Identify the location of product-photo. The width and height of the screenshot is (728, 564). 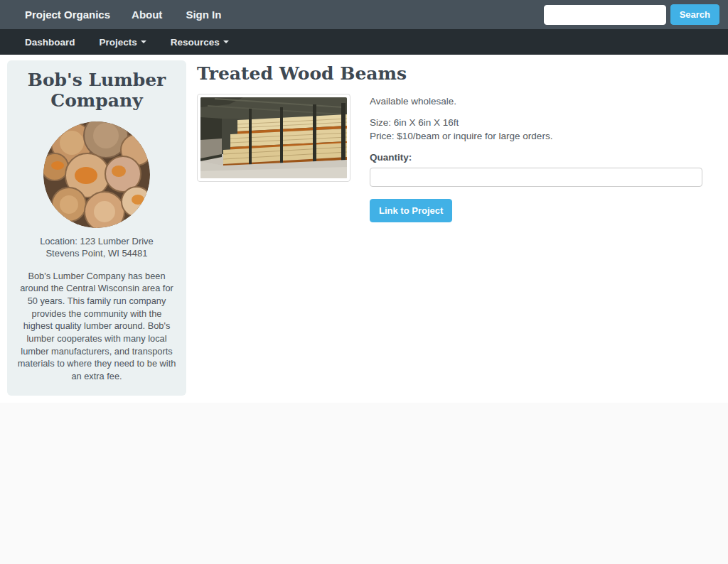
(274, 138).